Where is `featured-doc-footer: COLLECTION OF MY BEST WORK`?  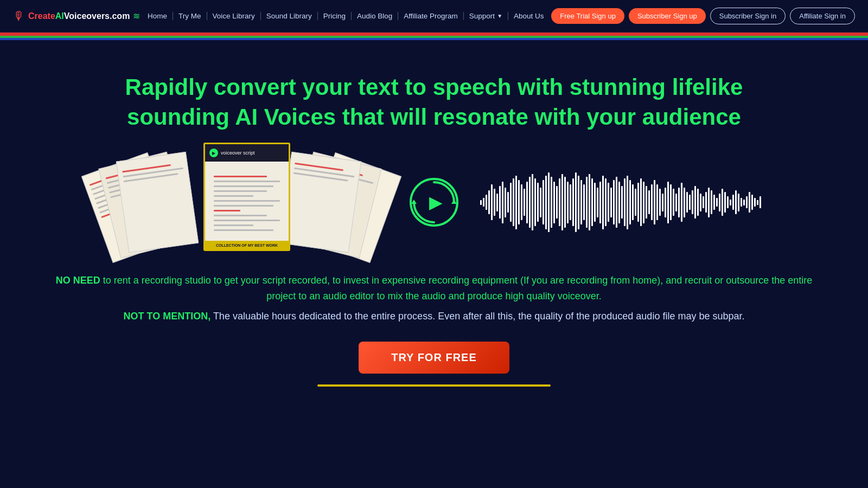 featured-doc-footer: COLLECTION OF MY BEST WORK is located at coordinates (247, 245).